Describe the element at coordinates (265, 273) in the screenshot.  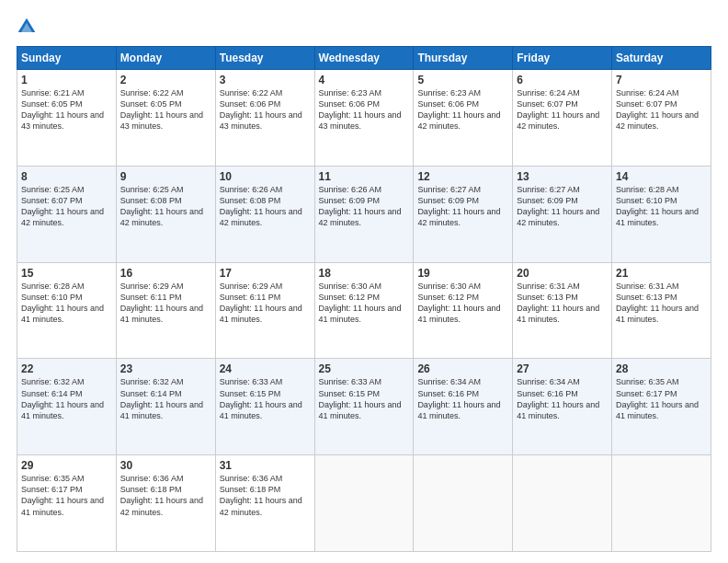
I see `day-number: 17` at that location.